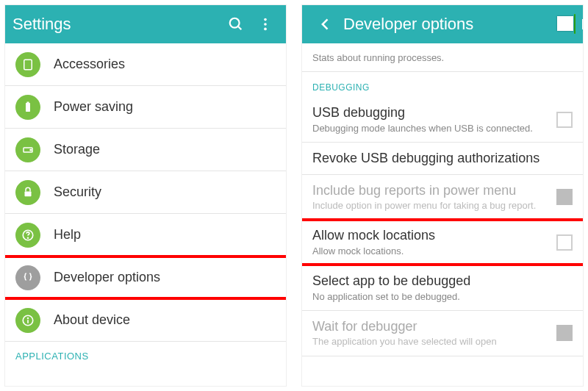 The image size is (588, 391). What do you see at coordinates (431, 206) in the screenshot?
I see `bug-reports-sub: Include option in power menu for taking …` at bounding box center [431, 206].